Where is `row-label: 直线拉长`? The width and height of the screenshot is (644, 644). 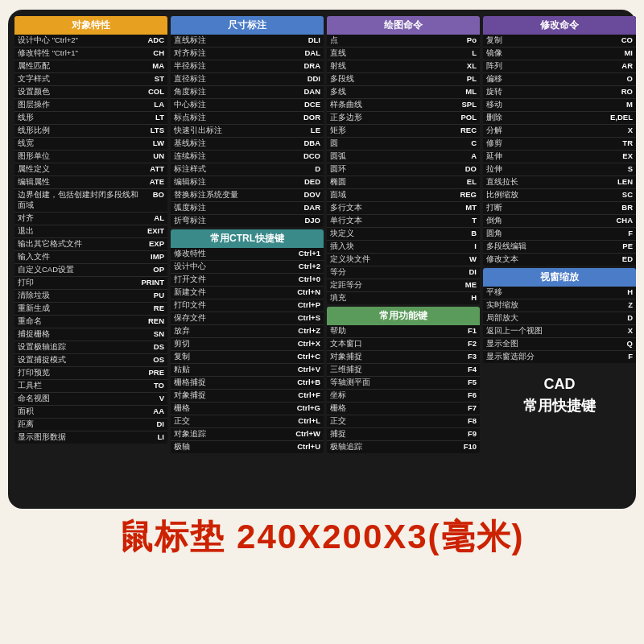
row-label: 直线拉长 is located at coordinates (502, 182).